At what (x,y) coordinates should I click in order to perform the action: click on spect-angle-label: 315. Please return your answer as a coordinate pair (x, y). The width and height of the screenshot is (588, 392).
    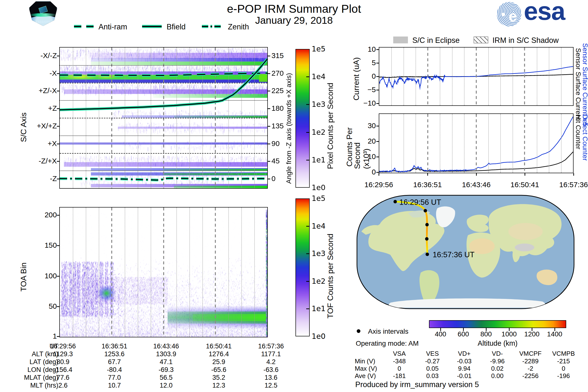
    Looking at the image, I should click on (278, 56).